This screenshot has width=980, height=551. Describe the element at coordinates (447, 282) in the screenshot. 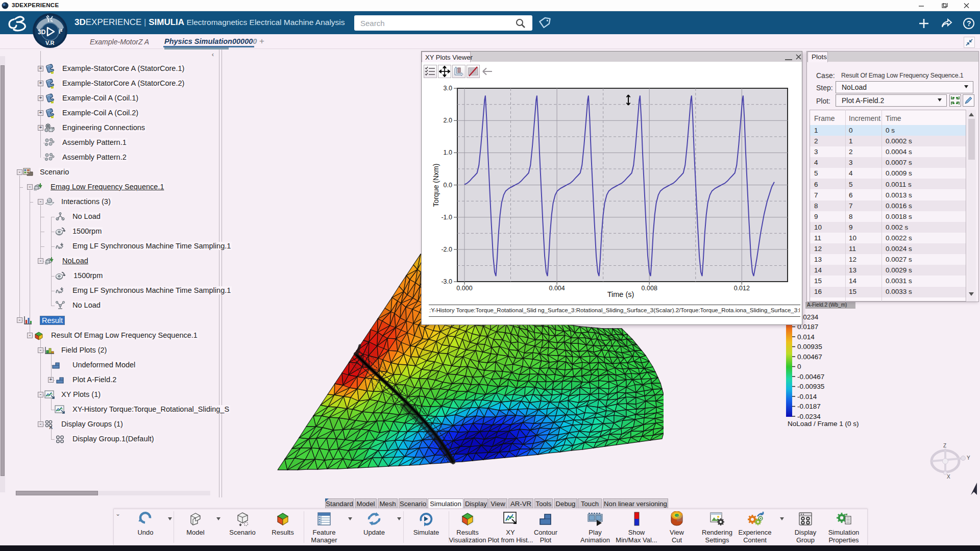

I see `svg-text: -3.0` at that location.